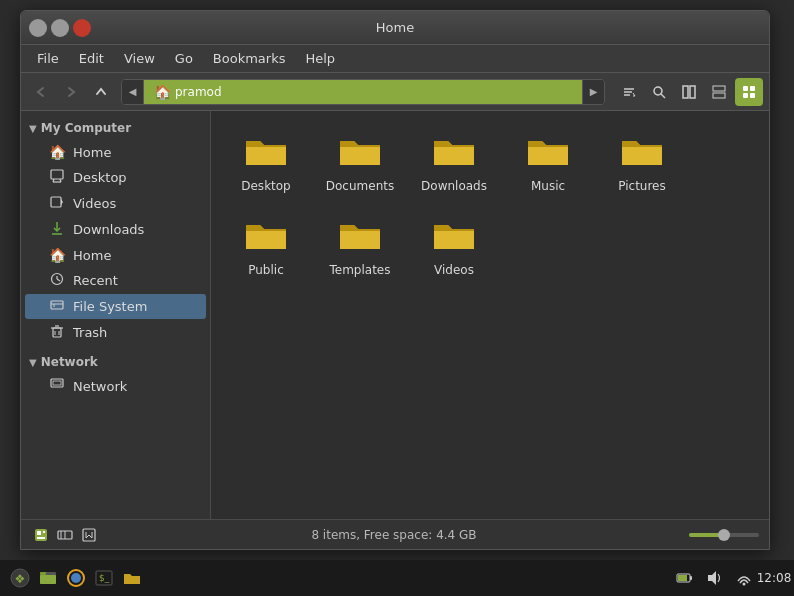  What do you see at coordinates (116, 255) in the screenshot?
I see `sidebar-item-home2: 🏠 Home` at bounding box center [116, 255].